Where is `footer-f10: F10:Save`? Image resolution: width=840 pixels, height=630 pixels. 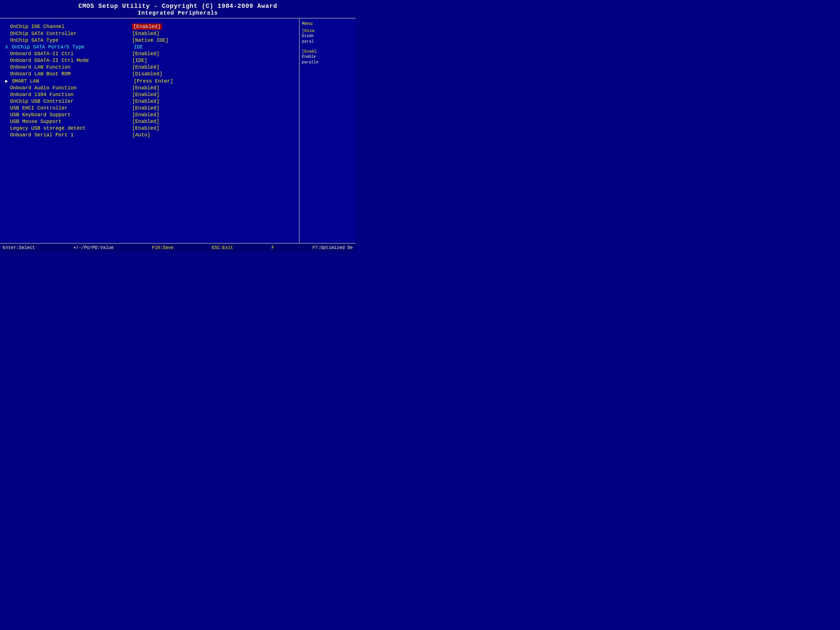
footer-f10: F10:Save is located at coordinates (163, 248).